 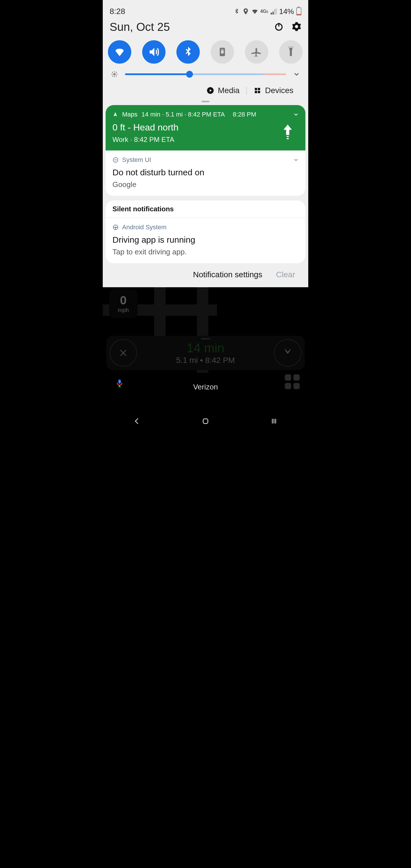 What do you see at coordinates (139, 27) in the screenshot?
I see `date-text: Sun, Oct 25` at bounding box center [139, 27].